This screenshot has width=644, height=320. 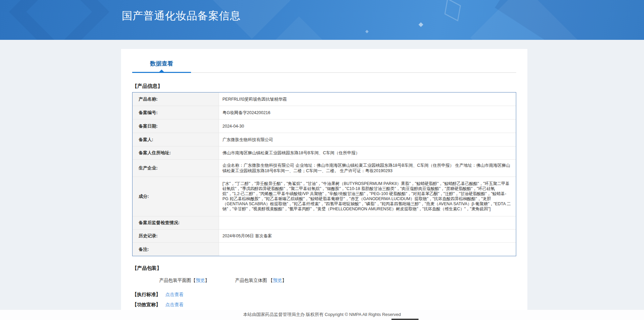 I want to click on tab-bar: 数据查看, so click(x=324, y=61).